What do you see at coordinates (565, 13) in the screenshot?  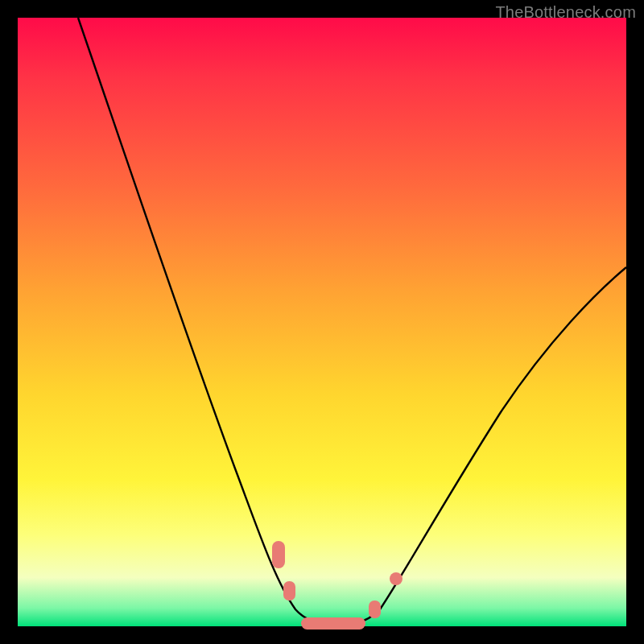 I see `watermark-text: TheBottleneck.com` at bounding box center [565, 13].